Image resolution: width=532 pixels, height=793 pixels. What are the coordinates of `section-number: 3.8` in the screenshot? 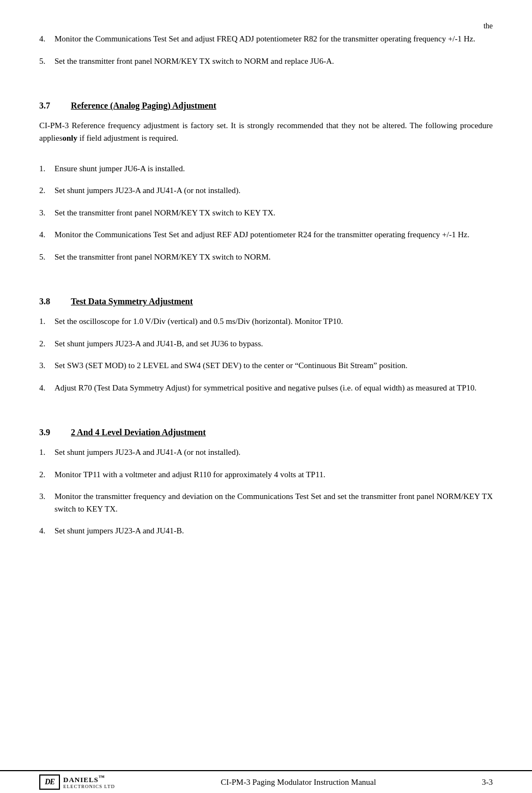 It's located at (50, 302).